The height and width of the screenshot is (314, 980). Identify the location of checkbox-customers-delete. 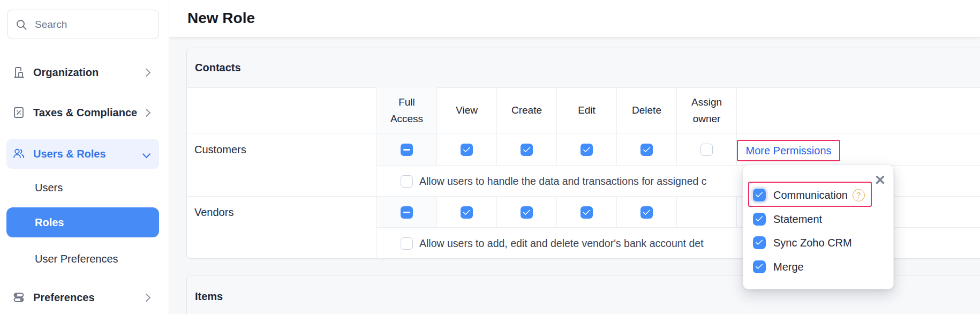
(647, 150).